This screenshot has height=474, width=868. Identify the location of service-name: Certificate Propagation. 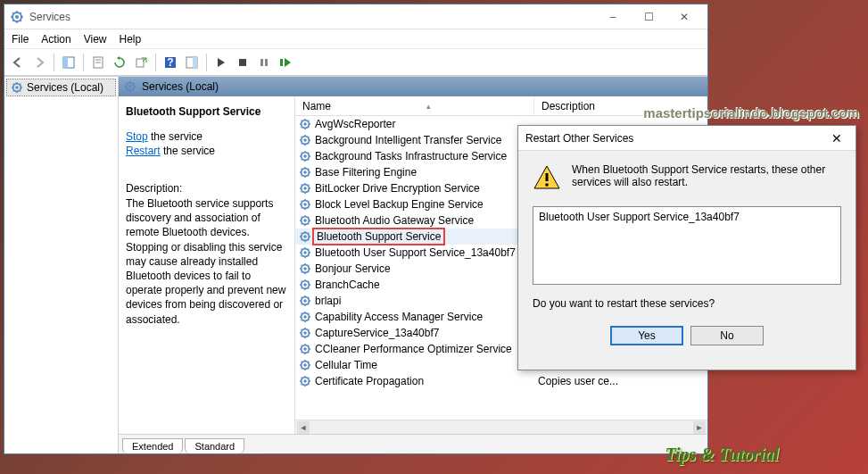
(369, 381).